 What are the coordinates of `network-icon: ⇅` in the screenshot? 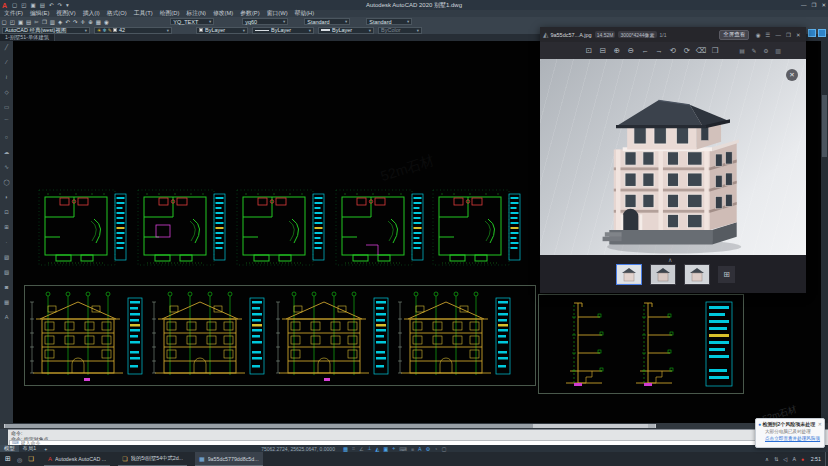 It's located at (776, 459).